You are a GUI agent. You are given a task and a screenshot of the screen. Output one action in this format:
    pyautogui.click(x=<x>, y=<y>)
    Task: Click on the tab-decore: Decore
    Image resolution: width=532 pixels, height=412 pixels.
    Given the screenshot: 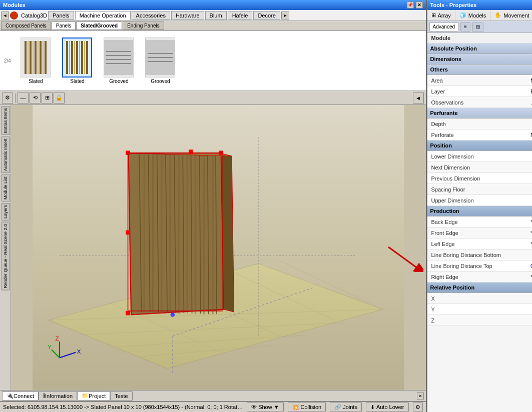 What is the action you would take?
    pyautogui.click(x=266, y=16)
    